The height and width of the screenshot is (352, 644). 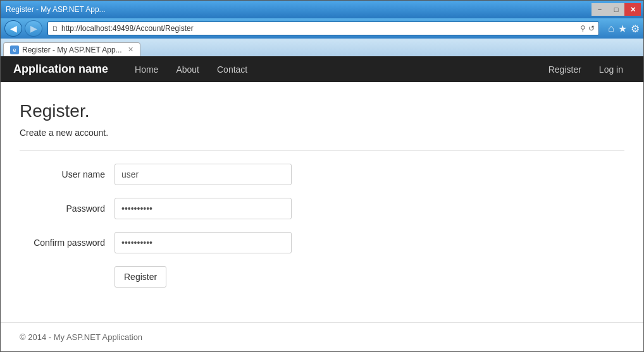 I want to click on toolbar-icons: ⌂ ★ ⚙, so click(x=624, y=29).